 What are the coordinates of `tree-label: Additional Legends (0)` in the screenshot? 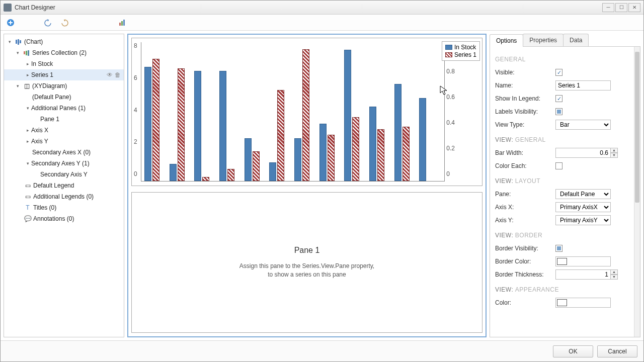 It's located at (77, 197).